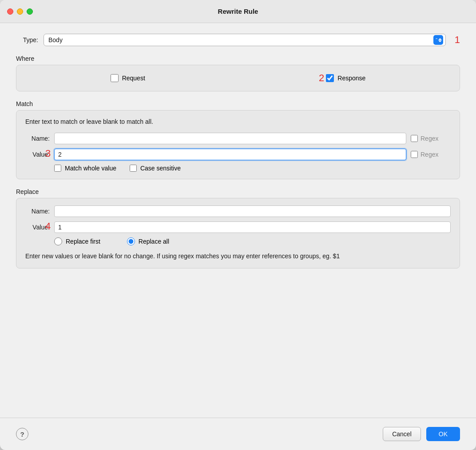 Image resolution: width=476 pixels, height=450 pixels. I want to click on request-checkbox-item: Request, so click(128, 78).